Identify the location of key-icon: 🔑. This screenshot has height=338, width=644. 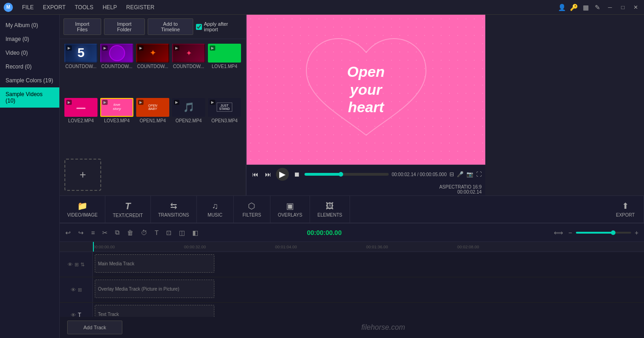
(574, 7).